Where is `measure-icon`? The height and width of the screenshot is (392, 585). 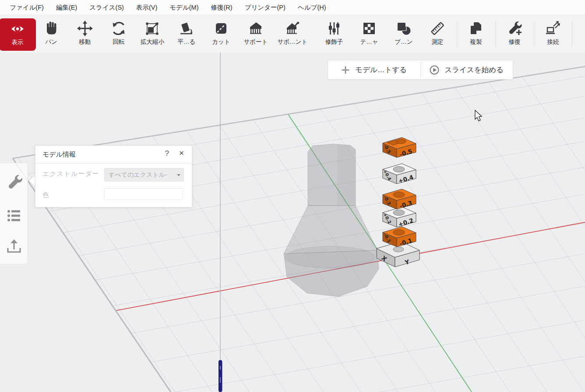 measure-icon is located at coordinates (437, 28).